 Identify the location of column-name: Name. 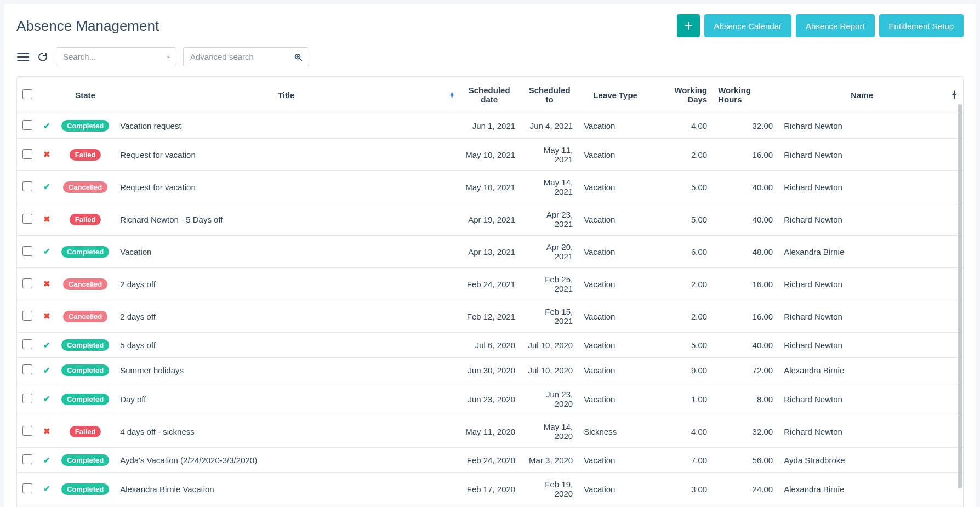
(862, 95).